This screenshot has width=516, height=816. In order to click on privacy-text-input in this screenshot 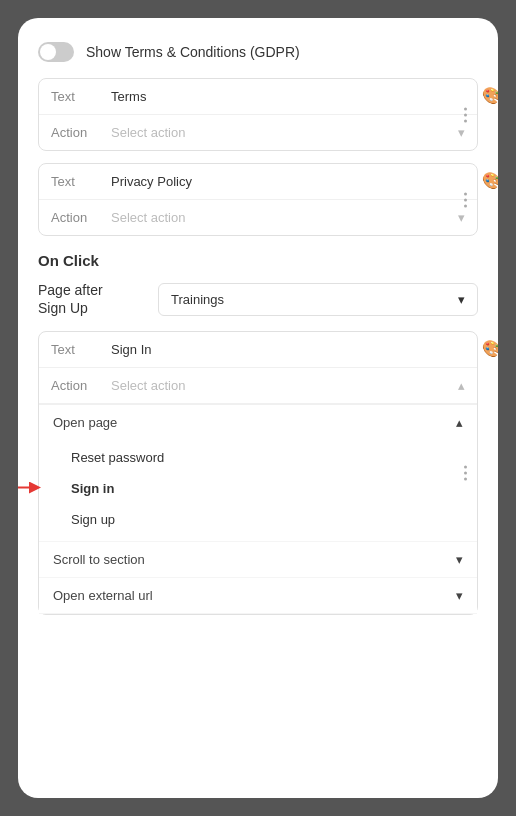, I will do `click(288, 182)`.